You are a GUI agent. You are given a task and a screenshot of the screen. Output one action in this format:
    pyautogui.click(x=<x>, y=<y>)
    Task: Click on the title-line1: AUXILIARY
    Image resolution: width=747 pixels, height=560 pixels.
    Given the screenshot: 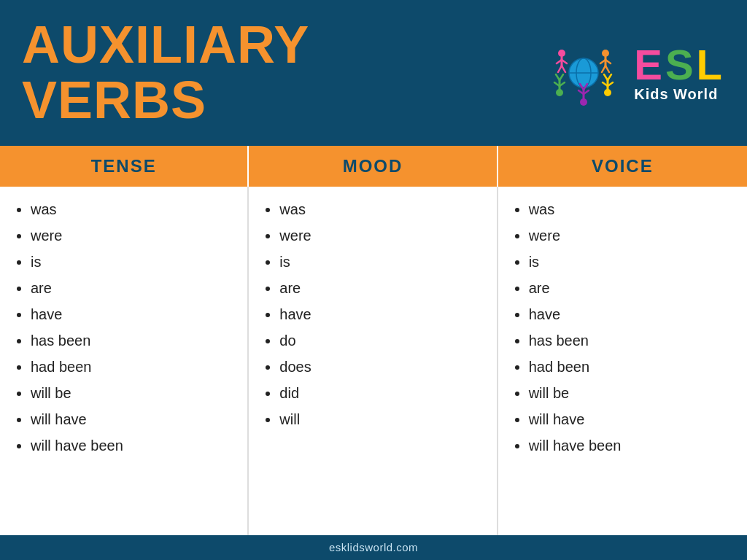 What is the action you would take?
    pyautogui.click(x=166, y=45)
    